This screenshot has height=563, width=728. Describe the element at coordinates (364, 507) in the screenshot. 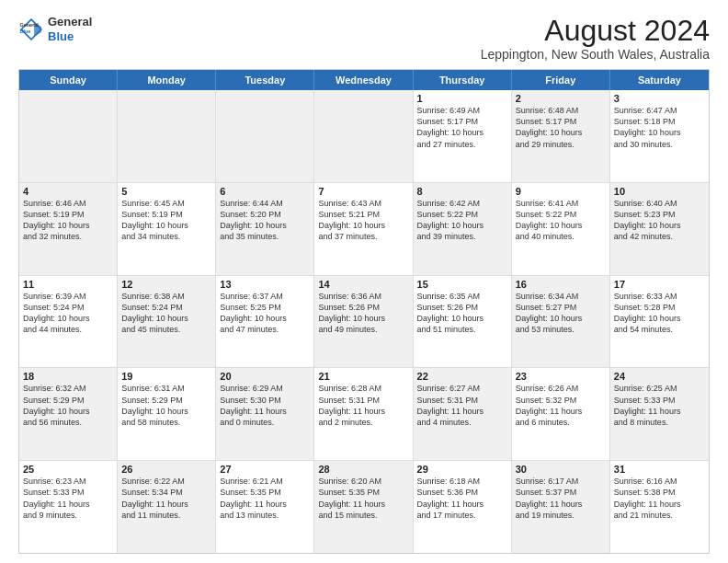

I see `cal-cell-4-3: 28Sunrise: 6:20 AM Sunset: 5:35 PM Dayli…` at that location.